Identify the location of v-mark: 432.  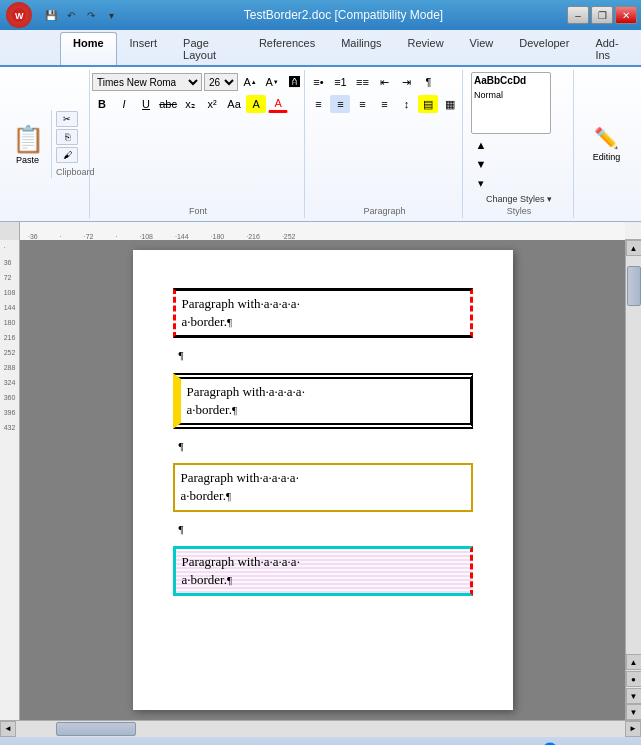
(10, 428).